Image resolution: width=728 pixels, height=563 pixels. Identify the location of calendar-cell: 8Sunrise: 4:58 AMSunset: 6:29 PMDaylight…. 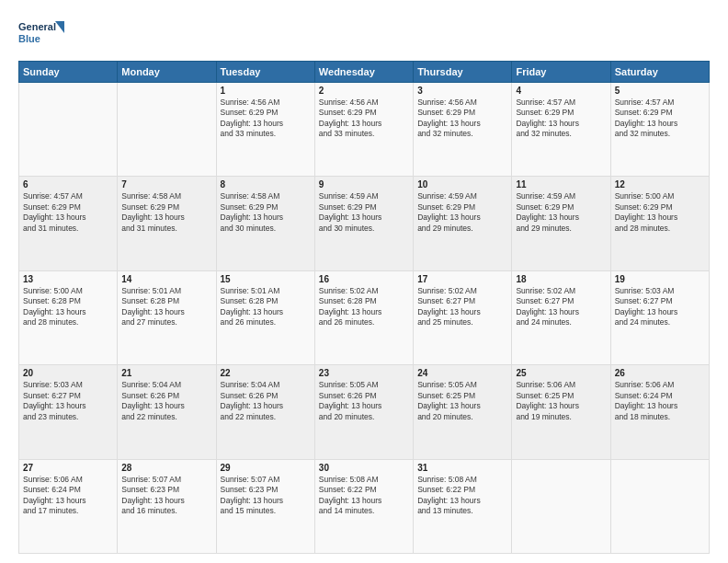
(265, 224).